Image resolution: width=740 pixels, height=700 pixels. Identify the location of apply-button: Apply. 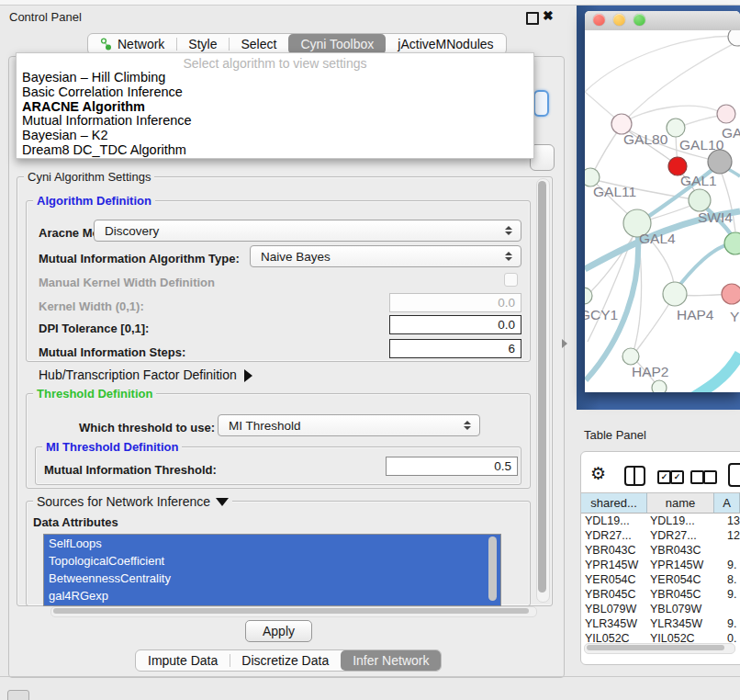
(279, 631).